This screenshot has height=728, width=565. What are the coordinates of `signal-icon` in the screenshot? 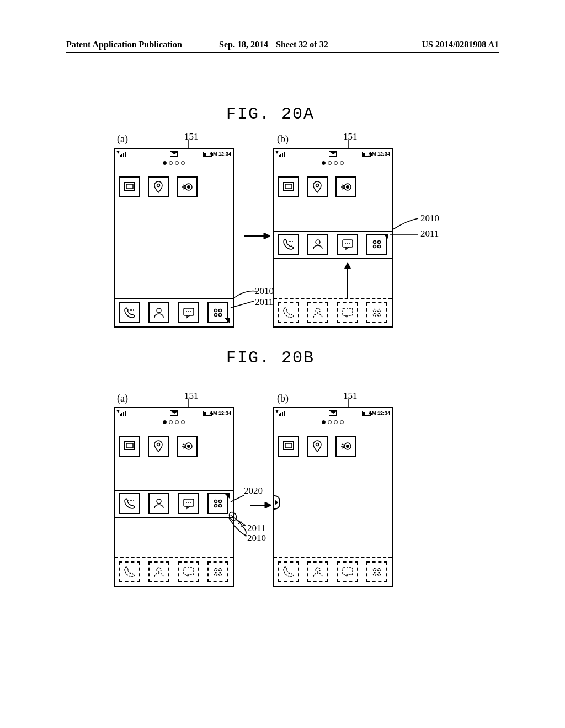 It's located at (121, 413).